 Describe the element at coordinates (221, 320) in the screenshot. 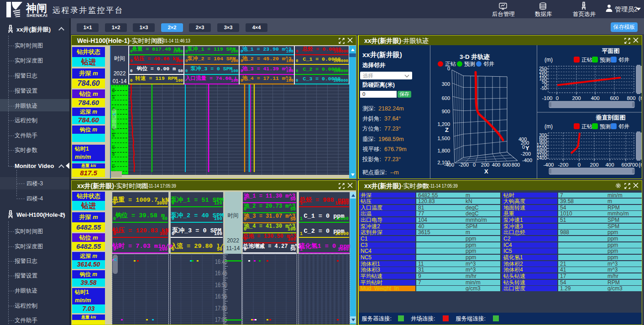

I see `svg-text: 17:05` at that location.